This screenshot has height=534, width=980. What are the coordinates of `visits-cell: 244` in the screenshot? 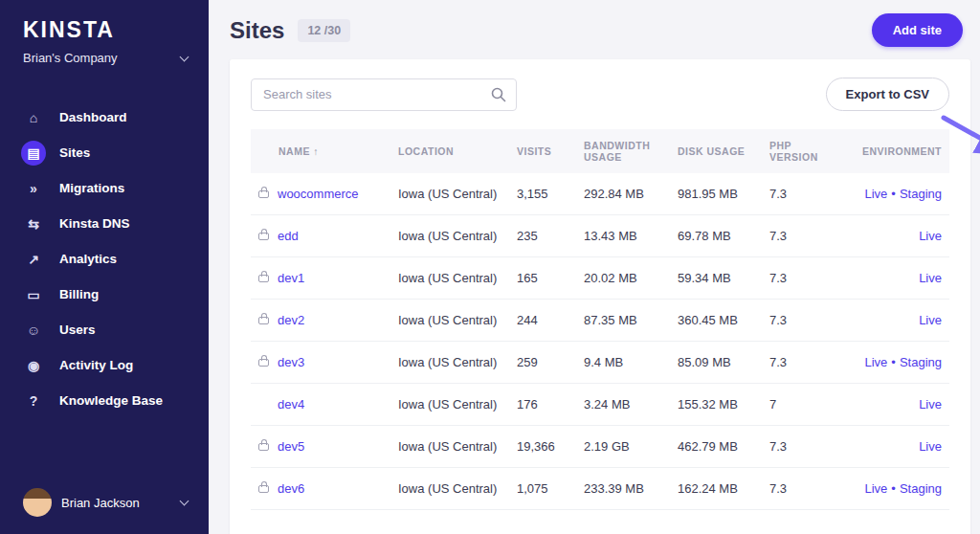 It's located at (543, 321).